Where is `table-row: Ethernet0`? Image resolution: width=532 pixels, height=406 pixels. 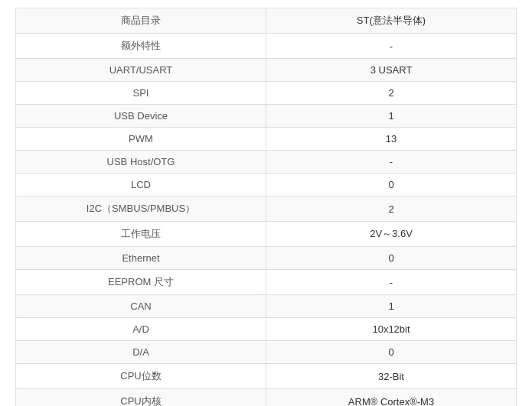
table-row: Ethernet0 is located at coordinates (266, 258).